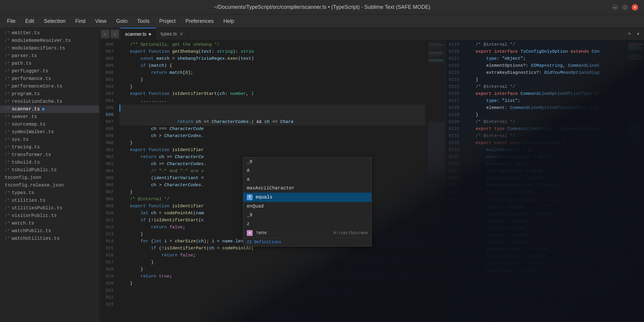 This screenshot has height=322, width=644. What do you see at coordinates (50, 178) in the screenshot?
I see `sidebar-file-tsconfig: tsconfig.json` at bounding box center [50, 178].